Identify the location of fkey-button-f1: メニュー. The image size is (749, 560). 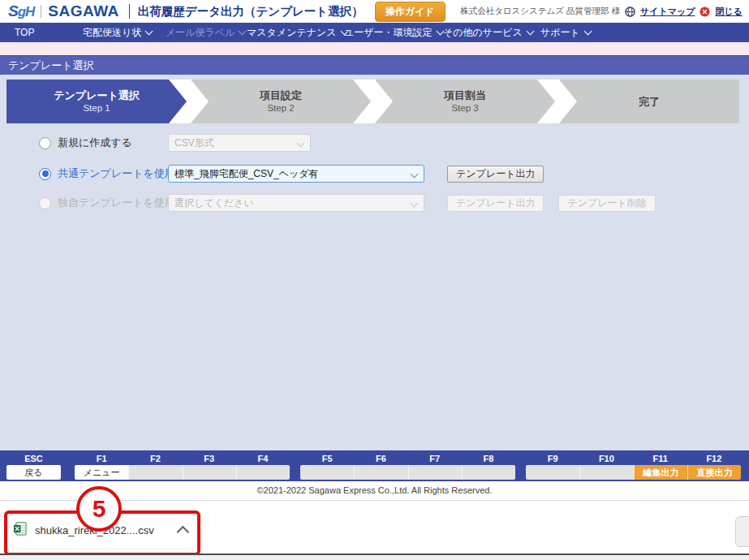
(101, 472).